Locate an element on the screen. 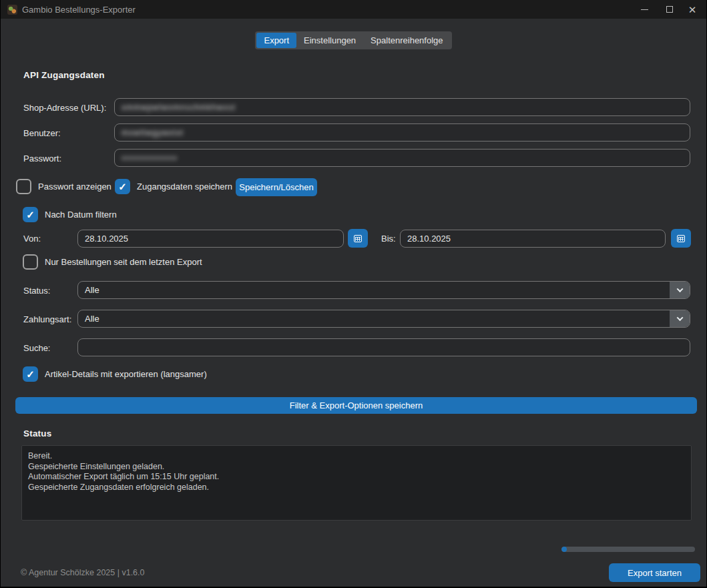 The image size is (707, 588). minimize-icon is located at coordinates (645, 9).